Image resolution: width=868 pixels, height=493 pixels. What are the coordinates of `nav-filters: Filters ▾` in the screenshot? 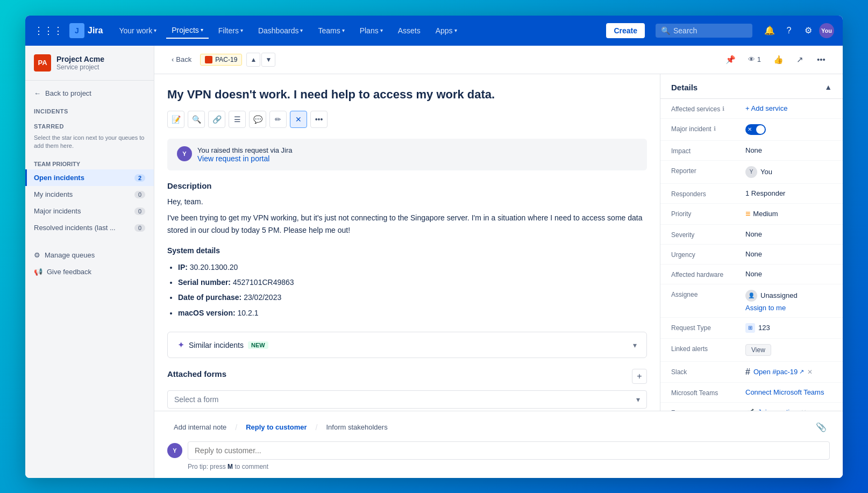 It's located at (231, 31).